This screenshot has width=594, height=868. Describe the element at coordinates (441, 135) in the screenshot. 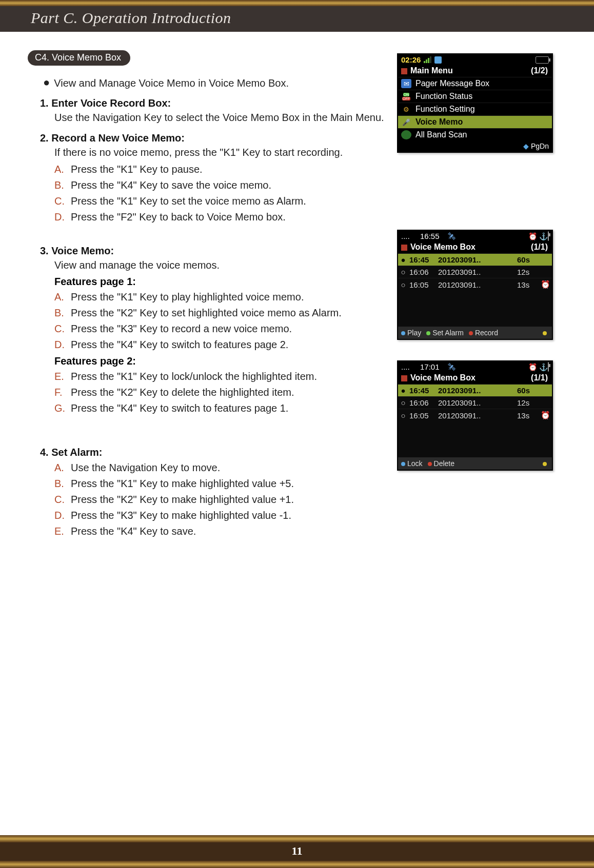

I see `menu-label: All Band Scan` at that location.